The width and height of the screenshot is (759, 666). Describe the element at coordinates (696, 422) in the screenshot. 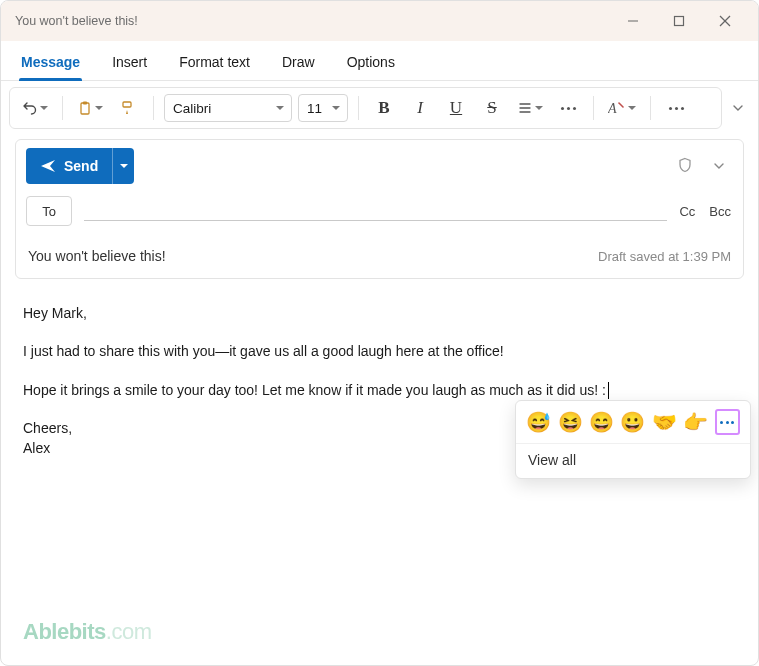

I see `emoji-option: 👉` at that location.